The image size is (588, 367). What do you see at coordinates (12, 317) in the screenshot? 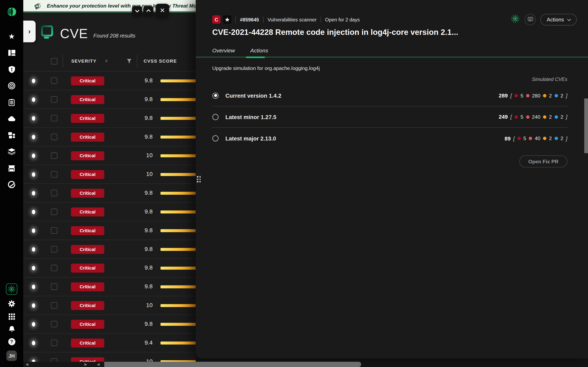
I see `apps-grid-icon` at bounding box center [12, 317].